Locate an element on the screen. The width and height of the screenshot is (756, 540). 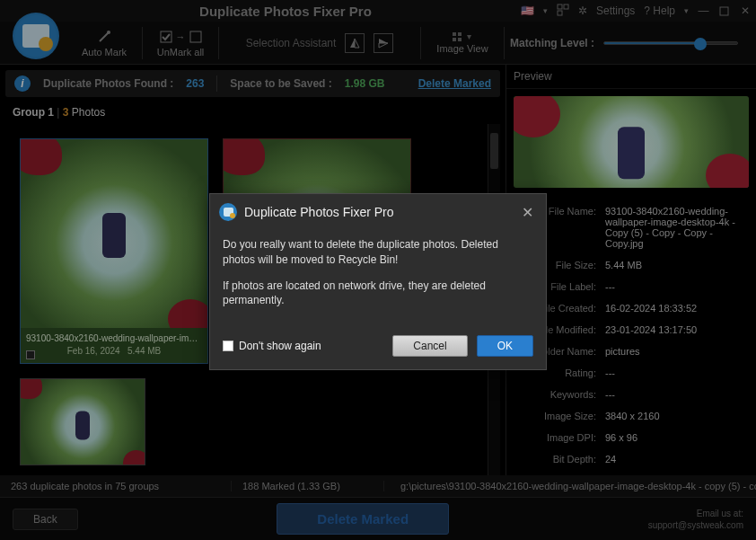
dialog-logo-icon is located at coordinates (228, 212).